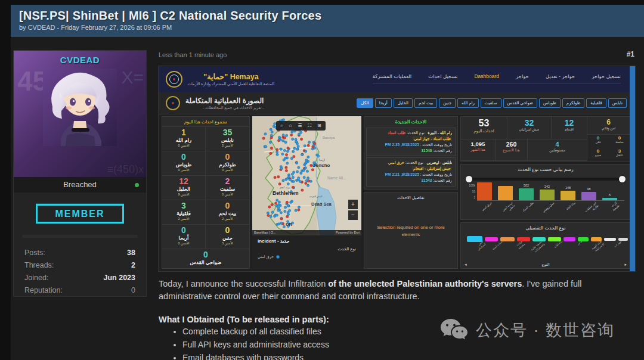  Describe the element at coordinates (484, 189) in the screenshot. I see `bar-item` at that location.